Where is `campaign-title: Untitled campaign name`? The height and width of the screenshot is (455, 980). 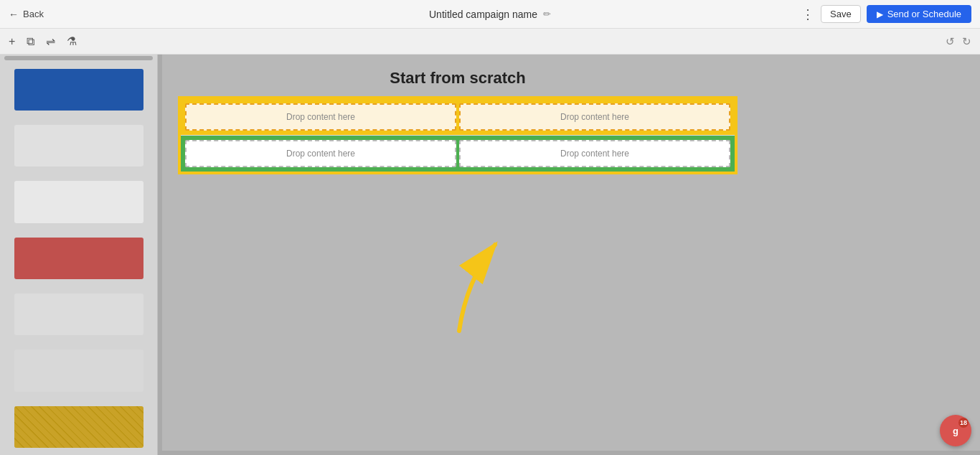 campaign-title: Untitled campaign name is located at coordinates (484, 14).